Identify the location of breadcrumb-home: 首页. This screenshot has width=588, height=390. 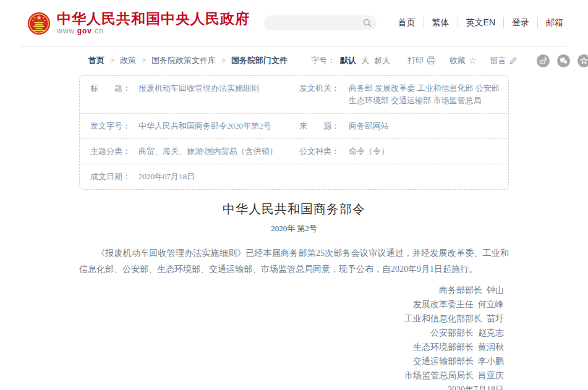
(96, 61).